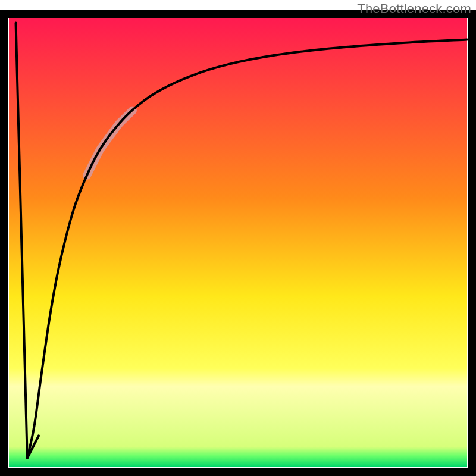 The height and width of the screenshot is (476, 476). I want to click on watermark-label: TheBottleneck.com, so click(414, 9).